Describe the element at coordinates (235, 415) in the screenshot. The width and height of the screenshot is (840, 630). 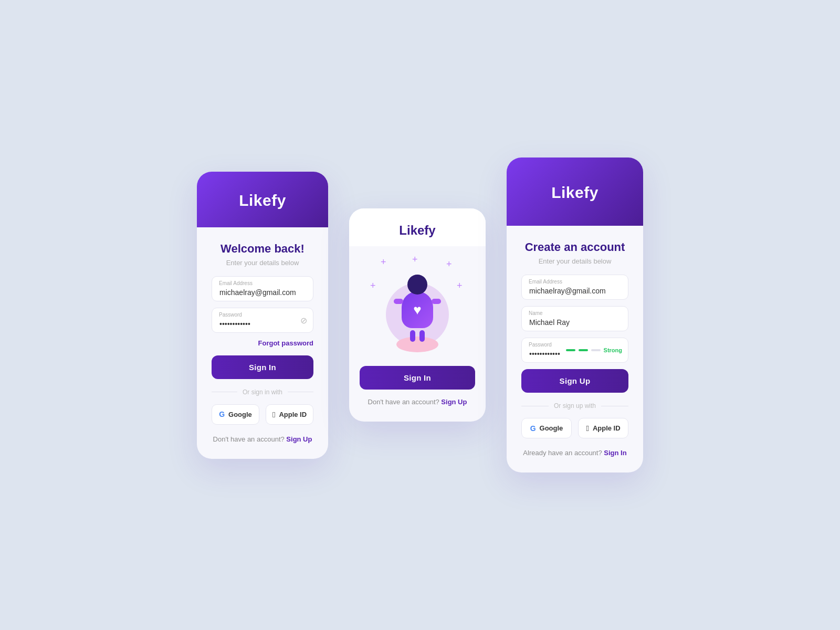
I see `left-google-button: G Google` at that location.